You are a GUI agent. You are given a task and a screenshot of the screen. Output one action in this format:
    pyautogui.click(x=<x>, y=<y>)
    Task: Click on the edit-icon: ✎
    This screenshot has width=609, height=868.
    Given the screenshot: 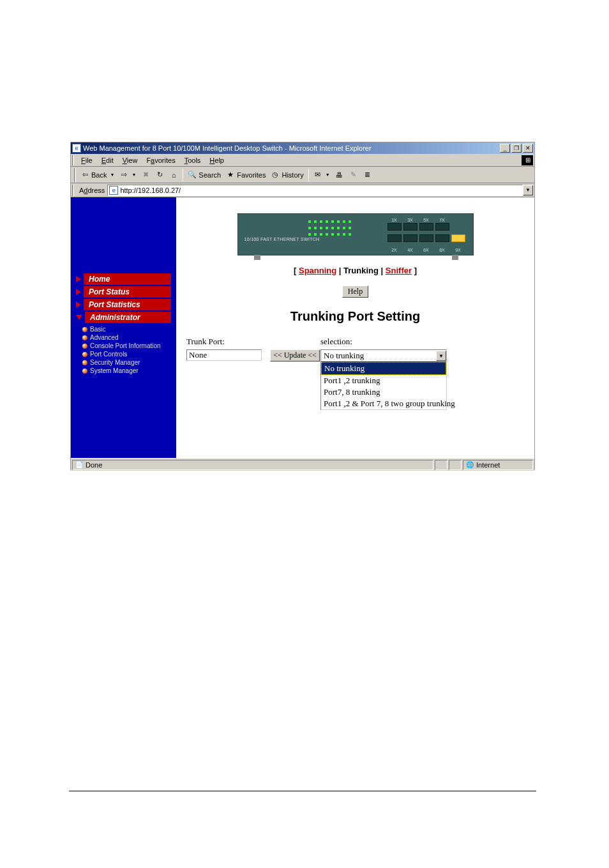 What is the action you would take?
    pyautogui.click(x=354, y=175)
    